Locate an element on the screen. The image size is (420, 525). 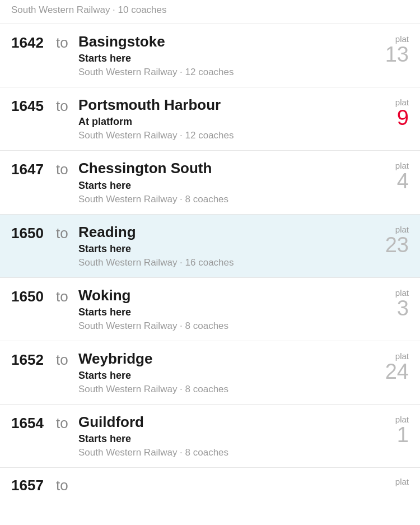
train-destination: Guildford is located at coordinates (224, 422).